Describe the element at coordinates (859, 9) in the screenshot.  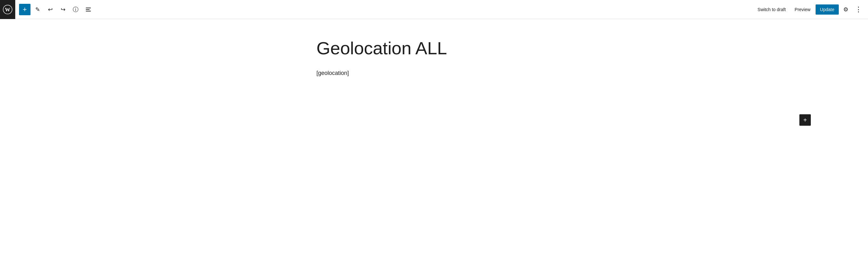
I see `more-options-button` at that location.